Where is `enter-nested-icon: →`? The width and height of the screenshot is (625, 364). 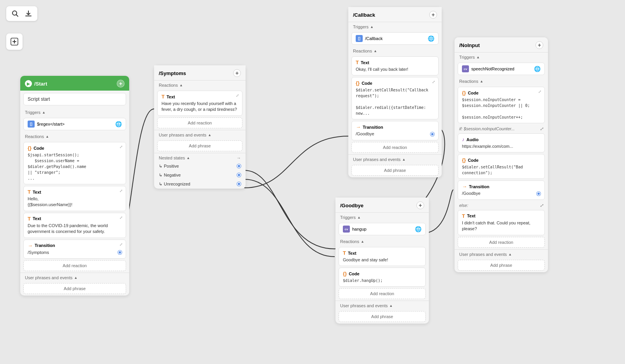
enter-nested-icon: → is located at coordinates (239, 158).